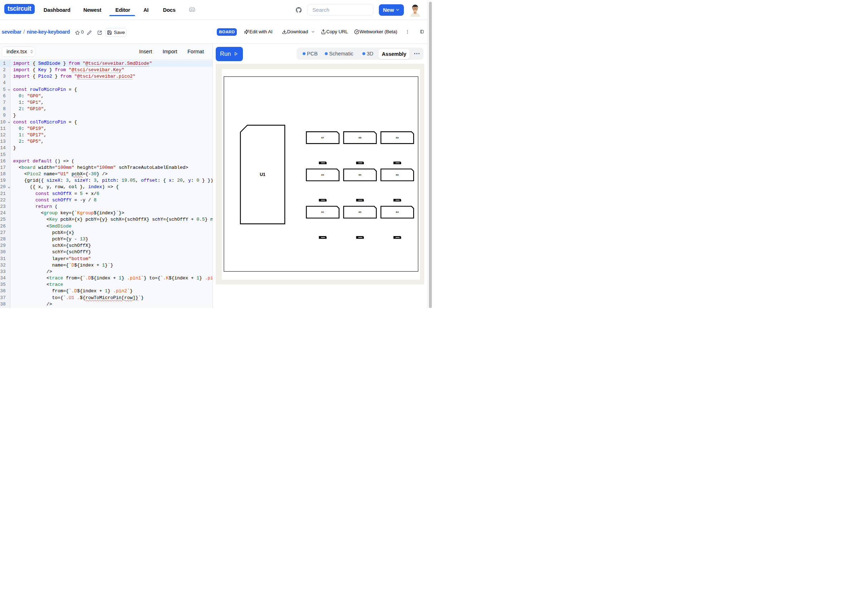 This screenshot has height=616, width=865. Describe the element at coordinates (360, 138) in the screenshot. I see `svg-text: K8` at that location.